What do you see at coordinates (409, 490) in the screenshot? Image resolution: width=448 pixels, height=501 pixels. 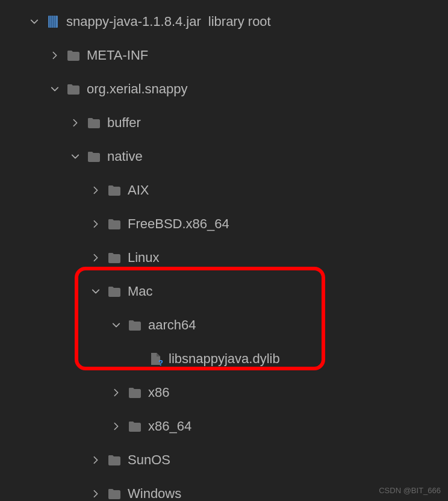 I see `watermark: CSDN @BIT_666` at bounding box center [409, 490].